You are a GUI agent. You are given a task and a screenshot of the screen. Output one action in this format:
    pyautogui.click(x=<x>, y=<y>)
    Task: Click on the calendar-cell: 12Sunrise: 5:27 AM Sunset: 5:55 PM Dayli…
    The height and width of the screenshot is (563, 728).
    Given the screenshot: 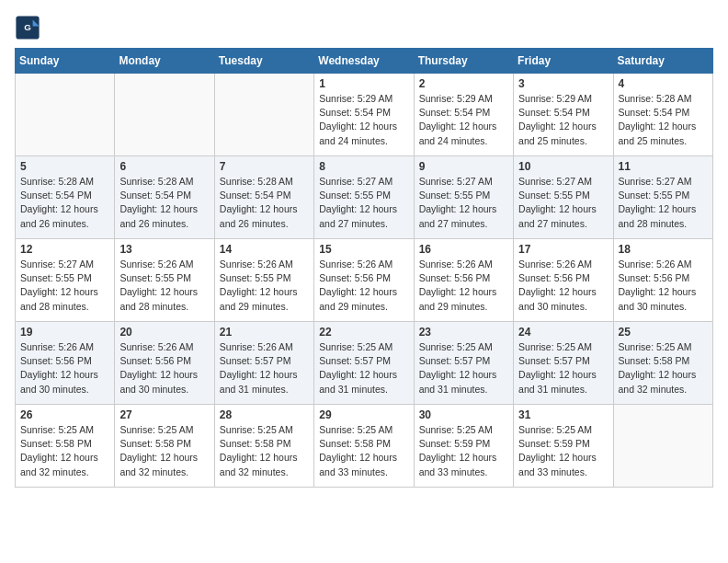 What is the action you would take?
    pyautogui.click(x=65, y=281)
    